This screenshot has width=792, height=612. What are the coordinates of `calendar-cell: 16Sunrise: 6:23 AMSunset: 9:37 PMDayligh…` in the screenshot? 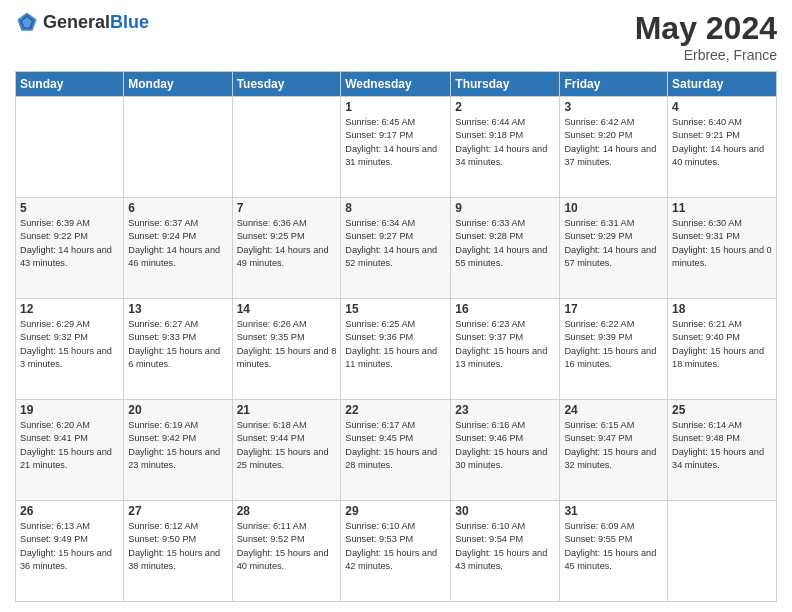 It's located at (506, 350).